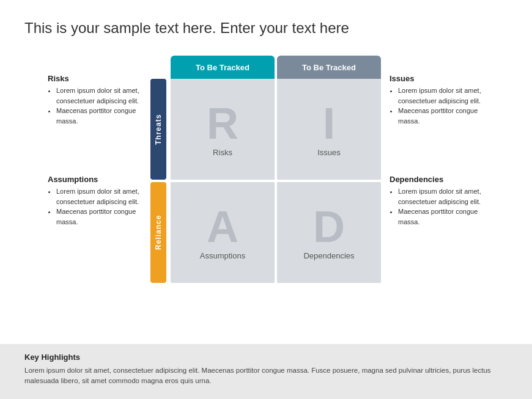 This screenshot has height=399, width=532. I want to click on footer-text: Lorem ipsum dolor sit amet, consectetuer…, so click(266, 376).